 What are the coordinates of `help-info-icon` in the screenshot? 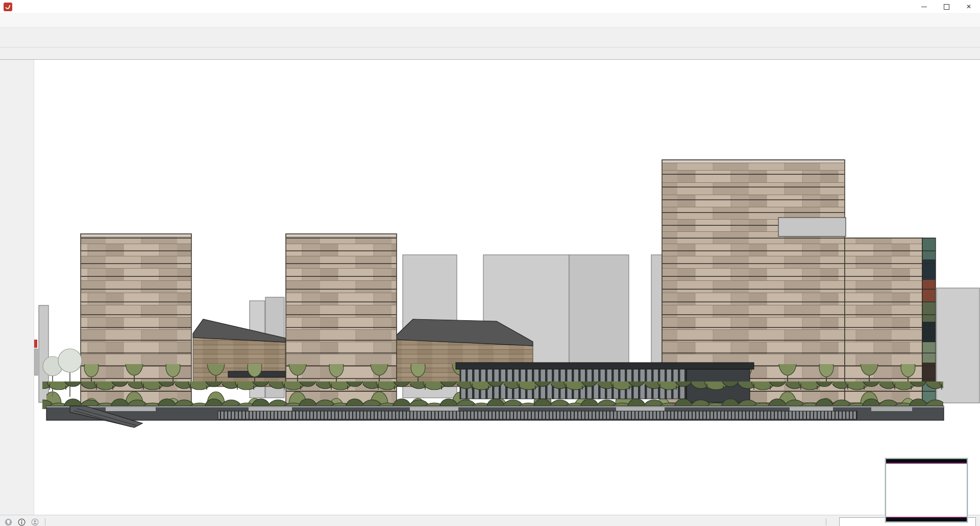 It's located at (21, 522).